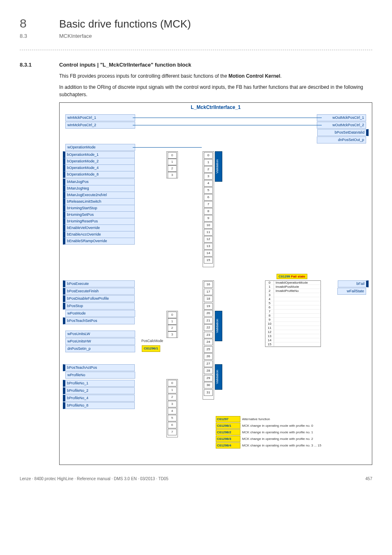 The image size is (392, 555). I want to click on section-title: MCKInterface, so click(76, 36).